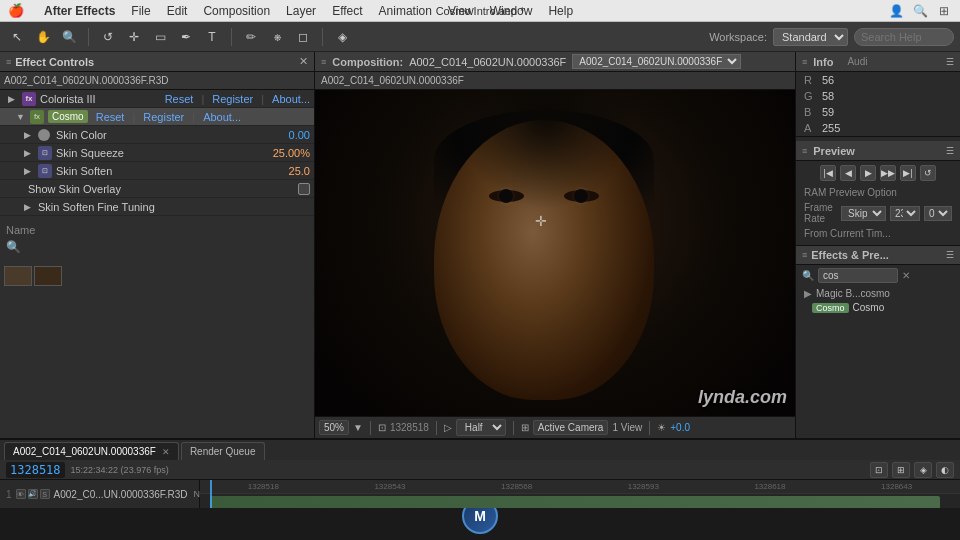 This screenshot has width=960, height=540. What do you see at coordinates (938, 214) in the screenshot?
I see `skip-select: 0` at bounding box center [938, 214].